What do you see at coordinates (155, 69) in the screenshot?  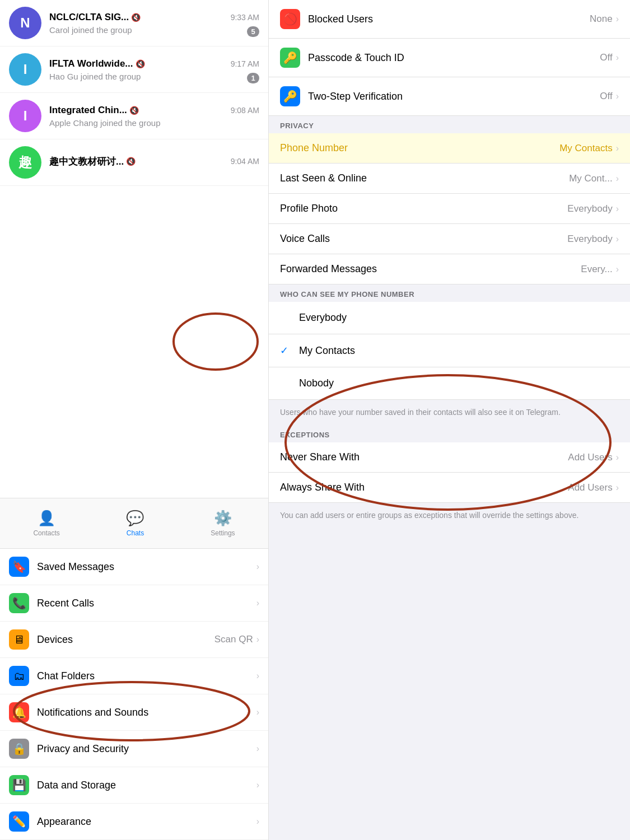 I see `chat-content: IFLTA Worldwide... 🔇 9:17 AM Hao Gu join…` at bounding box center [155, 69].